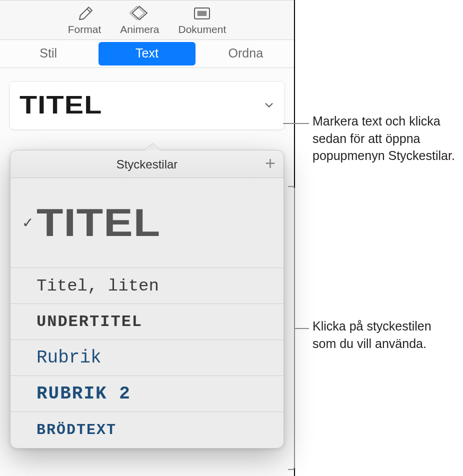 The height and width of the screenshot is (476, 463). What do you see at coordinates (85, 20) in the screenshot?
I see `toolbar-format: Format` at bounding box center [85, 20].